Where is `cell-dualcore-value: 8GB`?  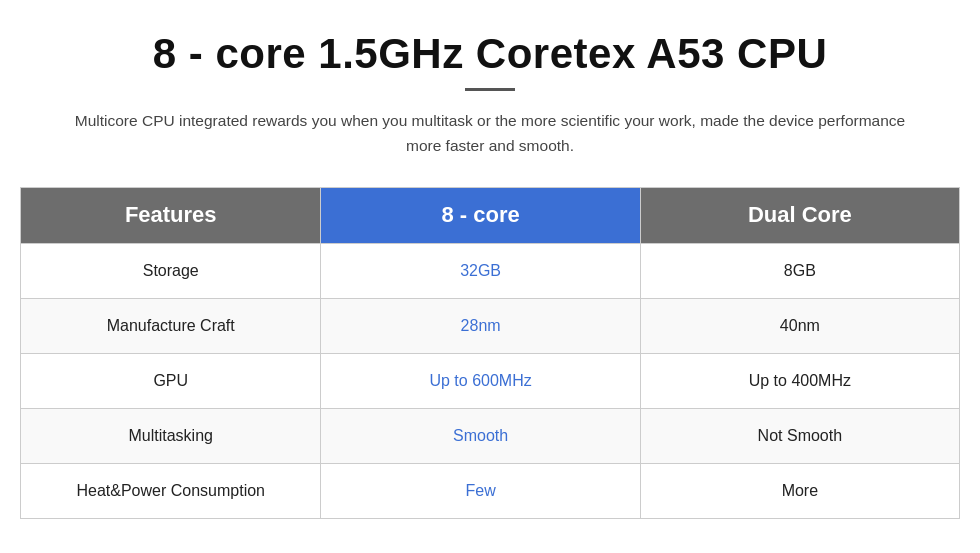
cell-dualcore-value: 8GB is located at coordinates (800, 270).